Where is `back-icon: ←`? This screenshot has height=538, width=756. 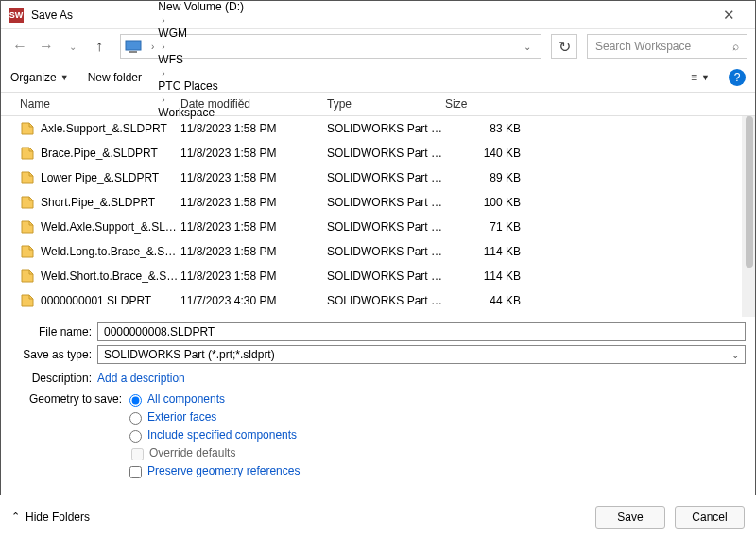 back-icon: ← is located at coordinates (20, 46).